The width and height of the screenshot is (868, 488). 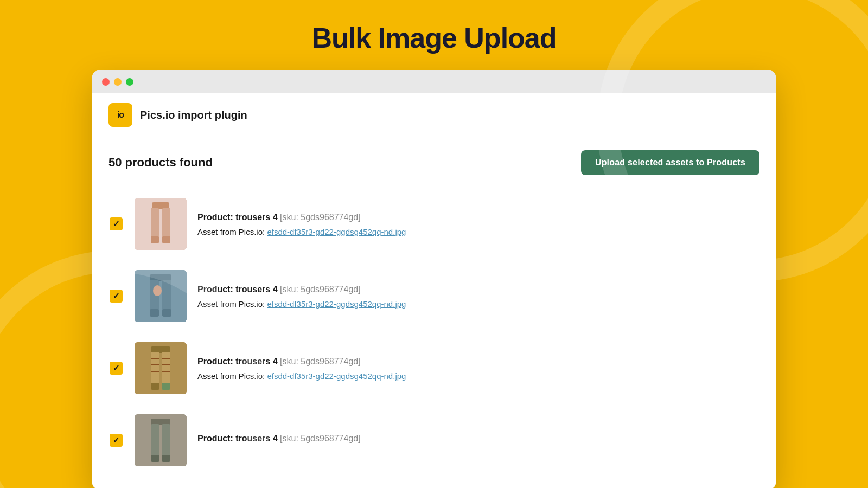 I want to click on product-name-4: Product: trousers 4 [sku: 5gds968774gd], so click(x=478, y=439).